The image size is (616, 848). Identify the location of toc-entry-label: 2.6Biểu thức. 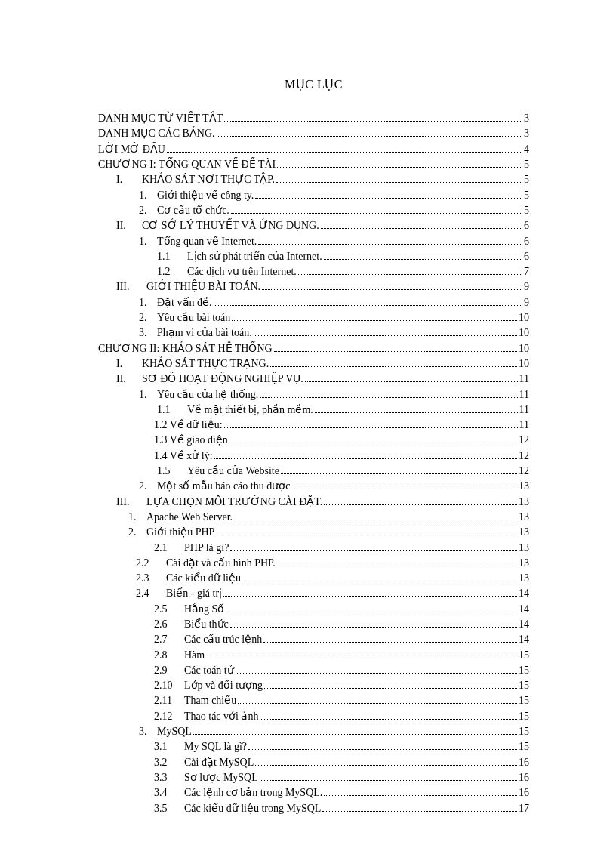
(192, 624).